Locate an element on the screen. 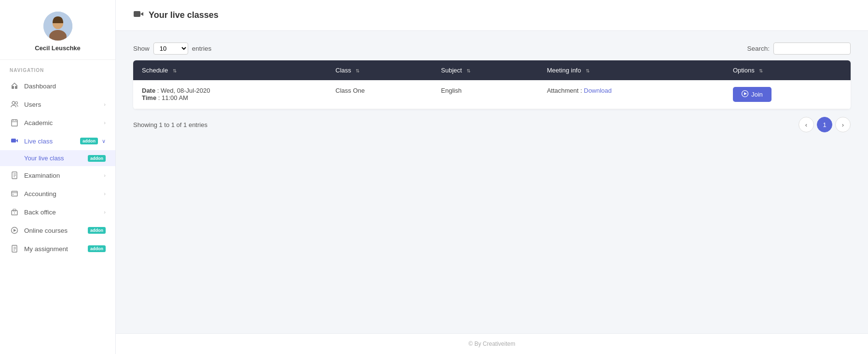  page-footer: © By Creativeitem is located at coordinates (492, 344).